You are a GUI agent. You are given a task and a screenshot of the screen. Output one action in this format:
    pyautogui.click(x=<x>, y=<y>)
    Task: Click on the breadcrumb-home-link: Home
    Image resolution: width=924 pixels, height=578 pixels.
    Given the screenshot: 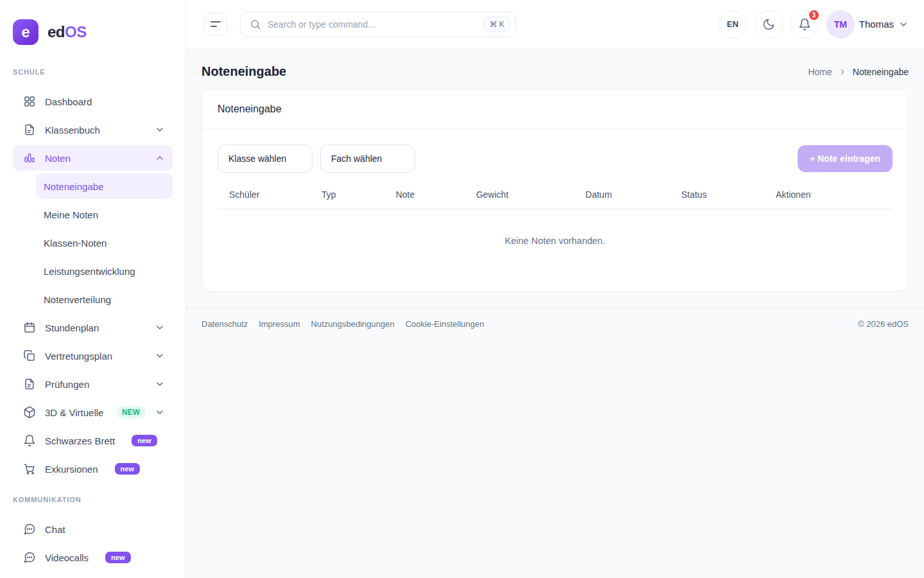 What is the action you would take?
    pyautogui.click(x=820, y=72)
    